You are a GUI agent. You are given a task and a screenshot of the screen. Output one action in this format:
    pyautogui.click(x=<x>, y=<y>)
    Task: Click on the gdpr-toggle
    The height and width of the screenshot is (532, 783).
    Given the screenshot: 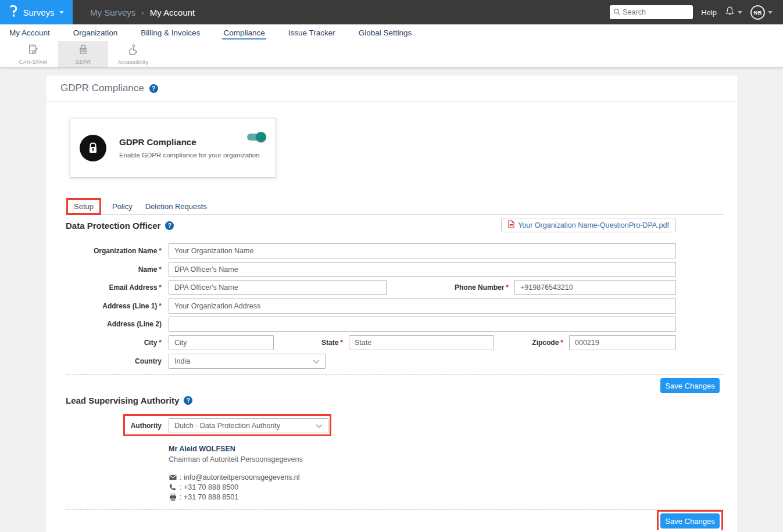 What is the action you would take?
    pyautogui.click(x=256, y=137)
    